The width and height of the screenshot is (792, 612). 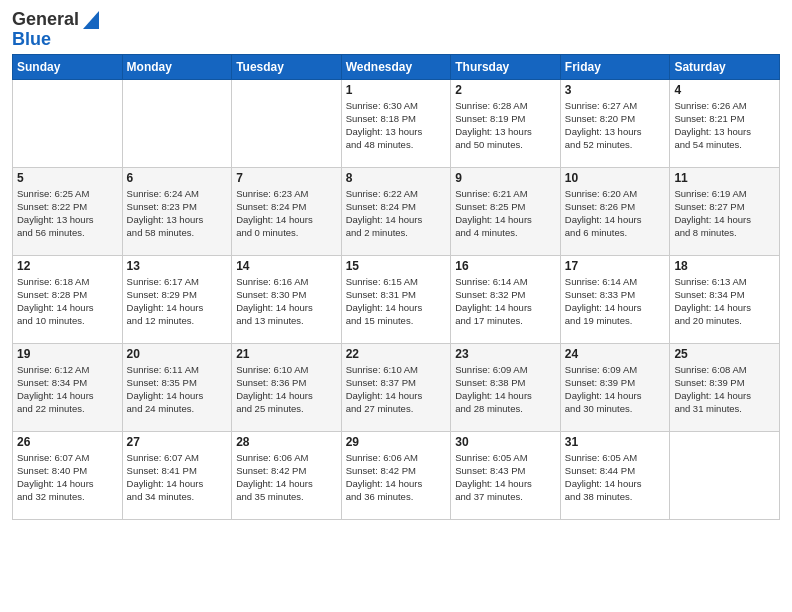 What do you see at coordinates (724, 302) in the screenshot?
I see `day-info: Sunrise: 6:13 AM Sunset: 8:34 PM Dayligh…` at bounding box center [724, 302].